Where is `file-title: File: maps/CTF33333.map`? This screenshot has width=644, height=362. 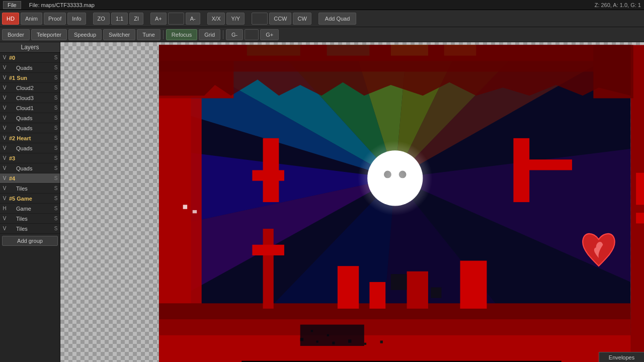 file-title: File: maps/CTF33333.map is located at coordinates (62, 5).